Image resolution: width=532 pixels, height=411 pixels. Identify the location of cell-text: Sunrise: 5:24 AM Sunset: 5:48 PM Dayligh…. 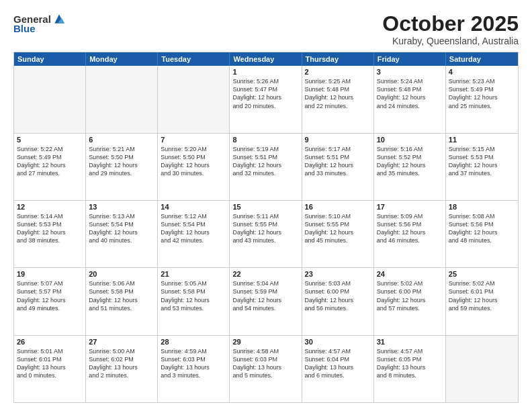
(410, 94).